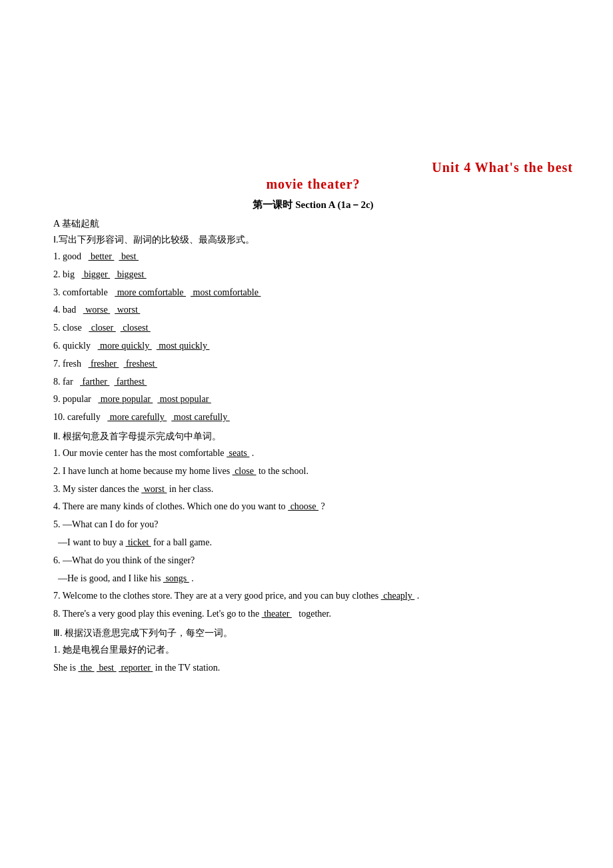  I want to click on exercise-II-label: Ⅱ. 根据句意及首字母提示完成句中单词。, so click(313, 437).